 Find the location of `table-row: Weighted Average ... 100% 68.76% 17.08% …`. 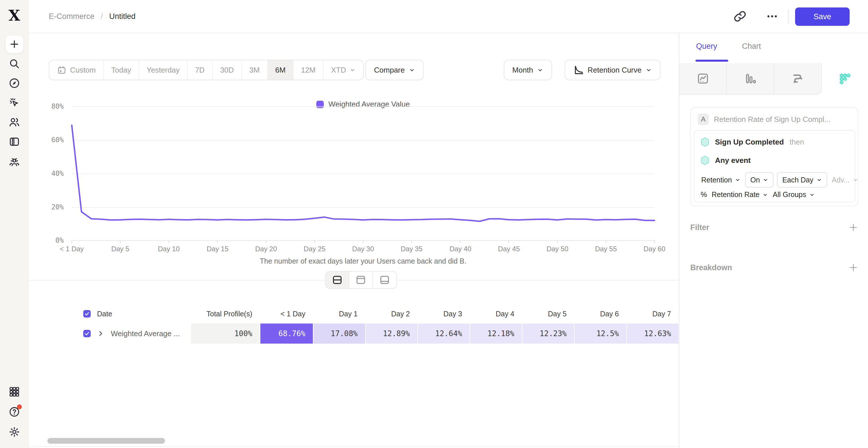

table-row: Weighted Average ... 100% 68.76% 17.08% … is located at coordinates (381, 334).